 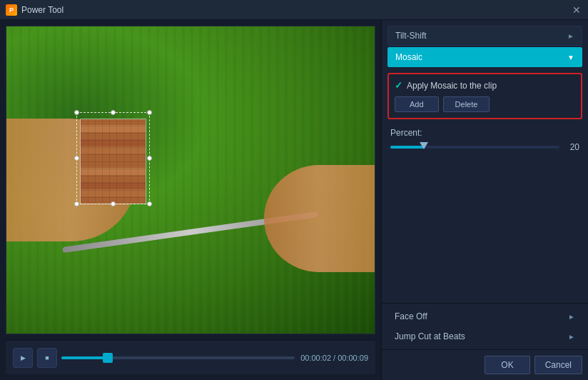 What do you see at coordinates (77, 159) in the screenshot?
I see `handle-mid-left` at bounding box center [77, 159].